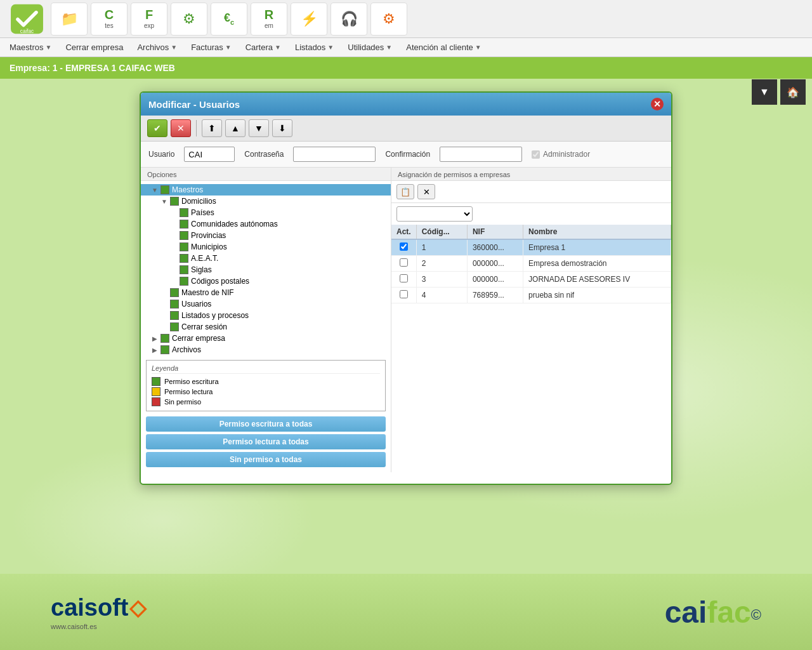  What do you see at coordinates (426, 192) in the screenshot?
I see `perm-remove-button: ✕` at bounding box center [426, 192].